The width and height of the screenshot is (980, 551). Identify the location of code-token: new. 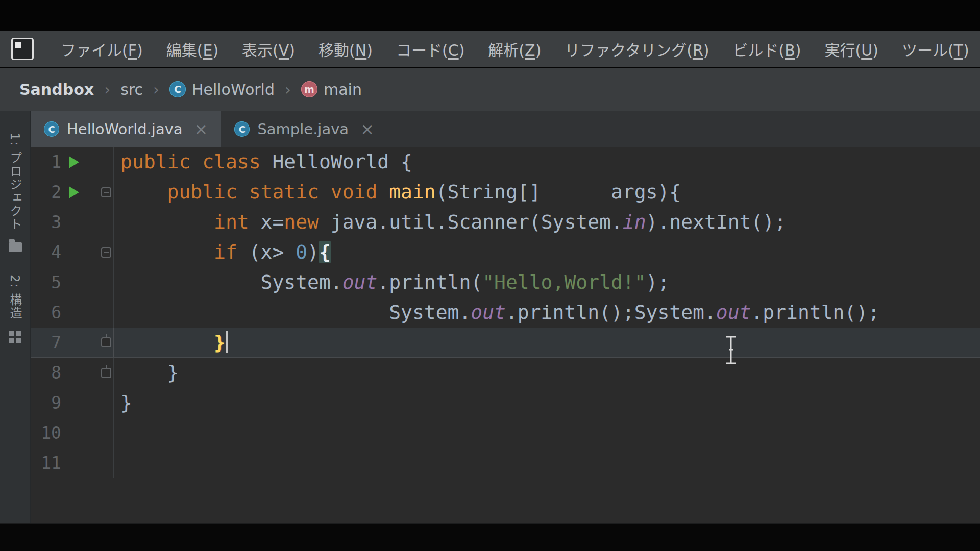
(301, 222).